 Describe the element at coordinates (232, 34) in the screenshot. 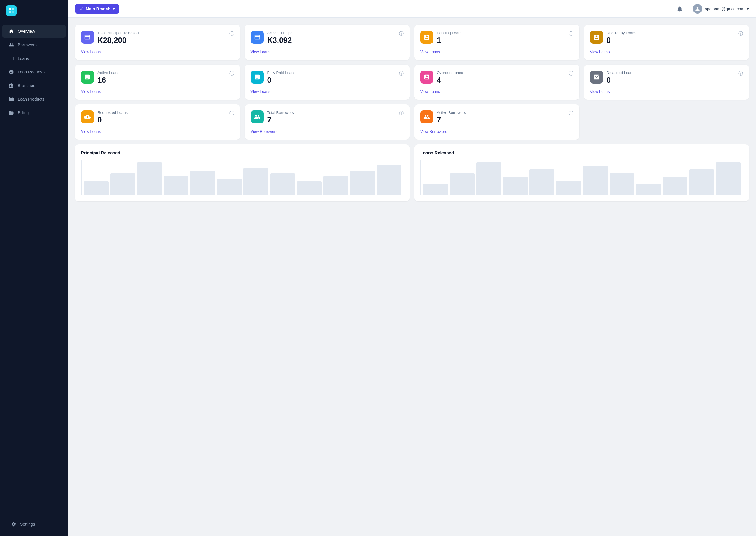

I see `total-principal-info-icon: ⓘ` at that location.